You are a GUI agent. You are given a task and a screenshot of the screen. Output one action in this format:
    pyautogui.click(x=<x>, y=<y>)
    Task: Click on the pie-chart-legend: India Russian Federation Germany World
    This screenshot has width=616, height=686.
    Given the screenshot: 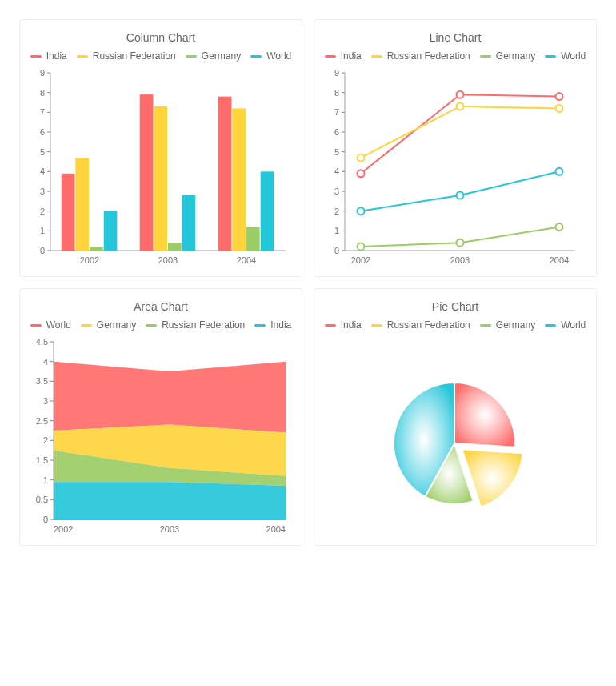 What is the action you would take?
    pyautogui.click(x=455, y=325)
    